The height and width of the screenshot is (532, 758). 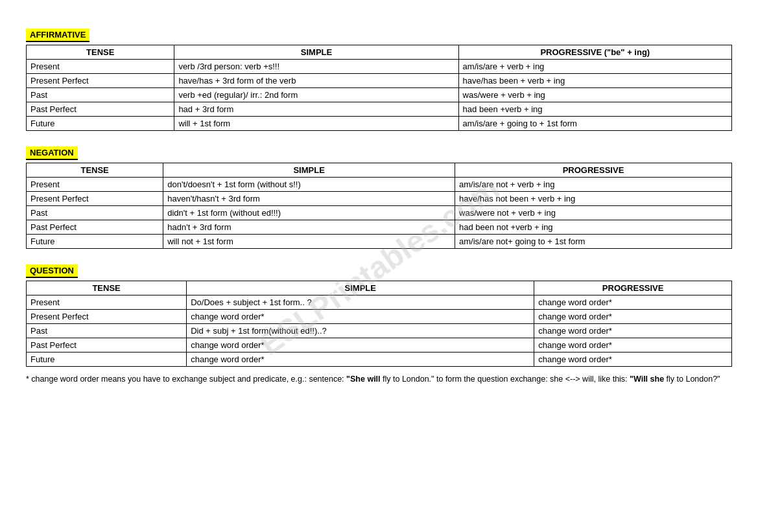 I want to click on table-row: Presentverb /3rd person: verb +s!!!am/is…, so click(x=379, y=67).